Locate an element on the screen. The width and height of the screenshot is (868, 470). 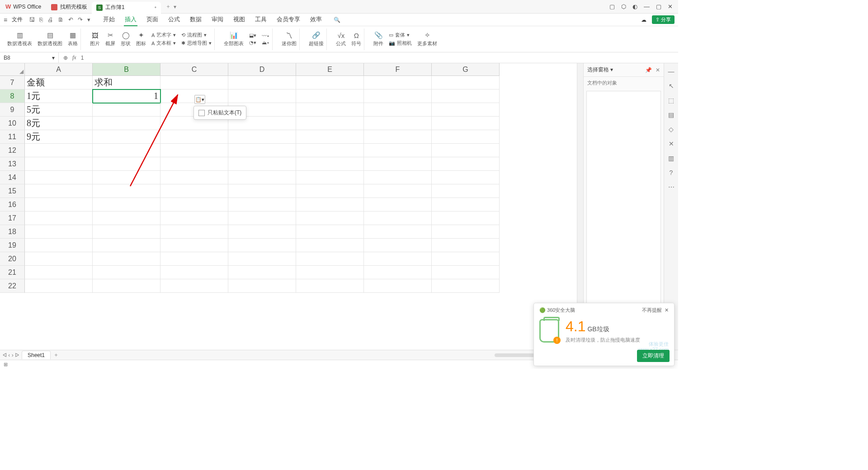
camera-button: 📷照相机 is located at coordinates (401, 43).